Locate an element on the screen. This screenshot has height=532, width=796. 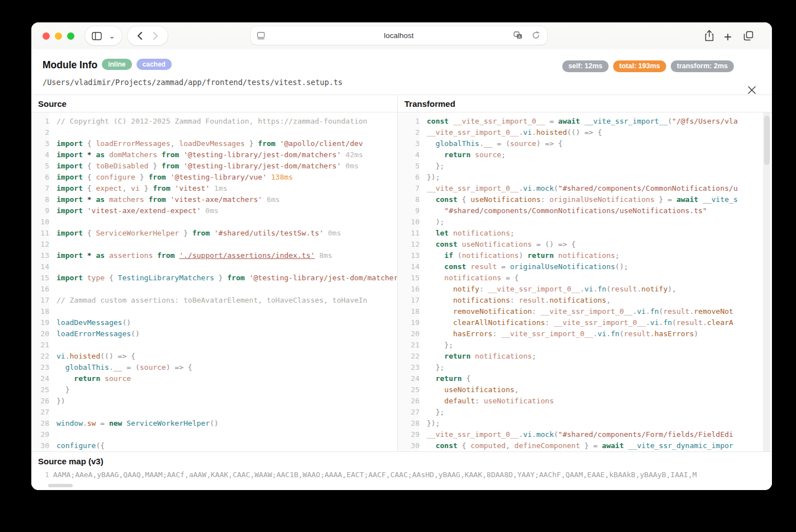
transformed-scrollbar-track is located at coordinates (766, 282).